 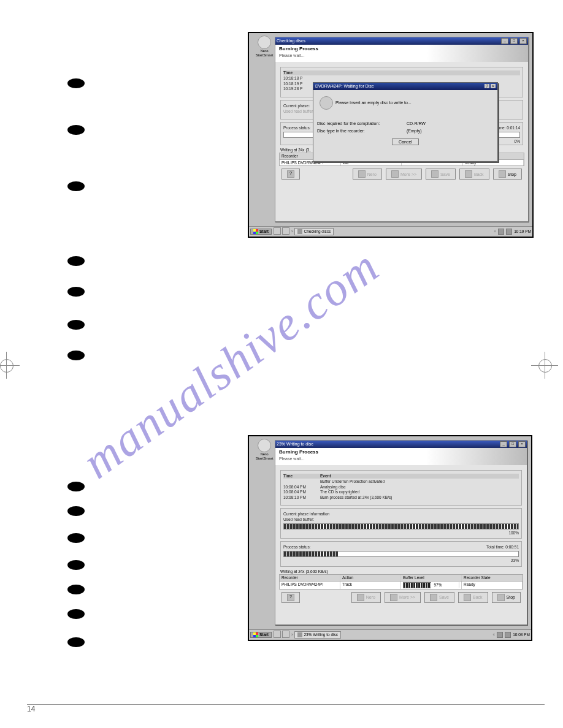 What do you see at coordinates (521, 635) in the screenshot?
I see `clock: 10:08 PM` at bounding box center [521, 635].